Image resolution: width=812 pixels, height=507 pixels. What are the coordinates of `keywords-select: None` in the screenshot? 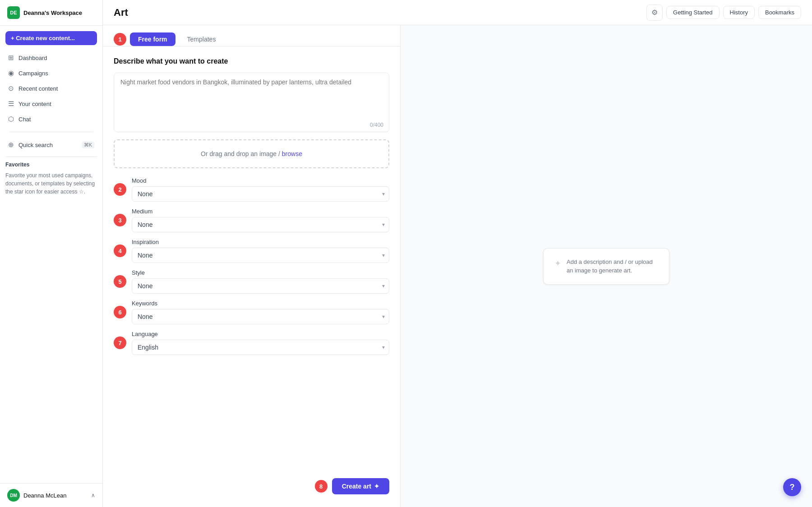 It's located at (261, 317).